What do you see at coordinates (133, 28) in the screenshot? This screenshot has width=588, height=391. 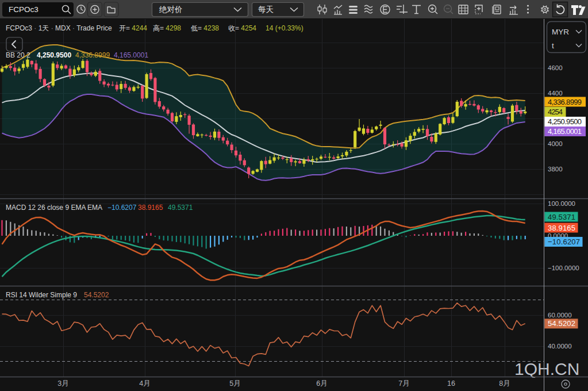 I see `svg-text: 开= 4244` at bounding box center [133, 28].